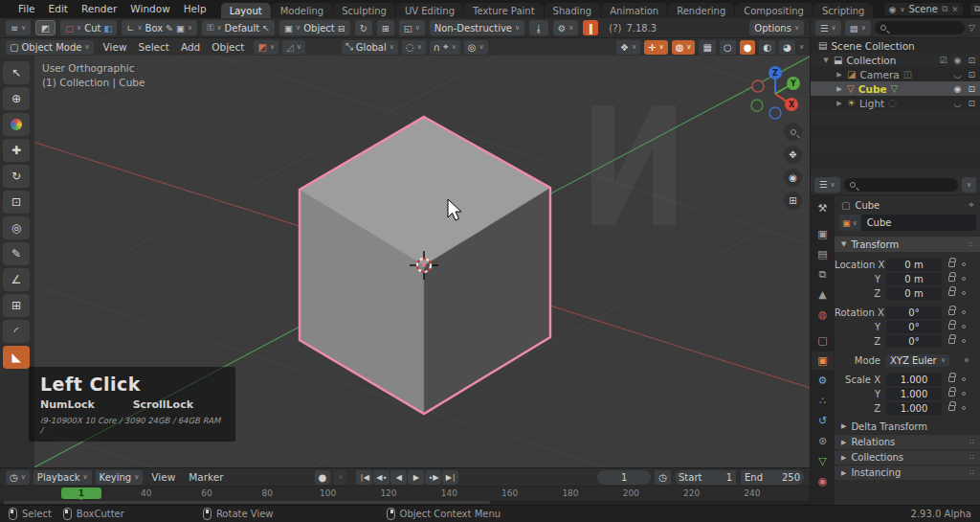  I want to click on prev-keyframe-button: ◀∙, so click(381, 477).